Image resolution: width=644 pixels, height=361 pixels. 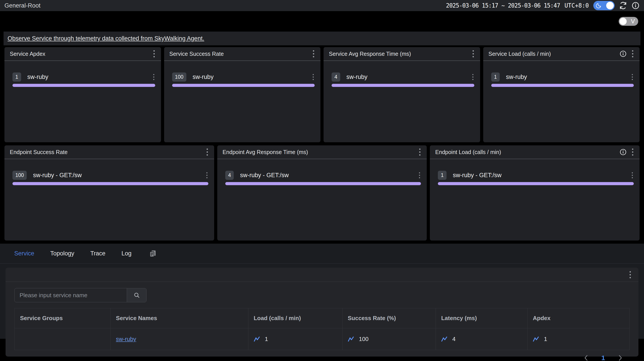 What do you see at coordinates (623, 5) in the screenshot?
I see `refresh-icon` at bounding box center [623, 5].